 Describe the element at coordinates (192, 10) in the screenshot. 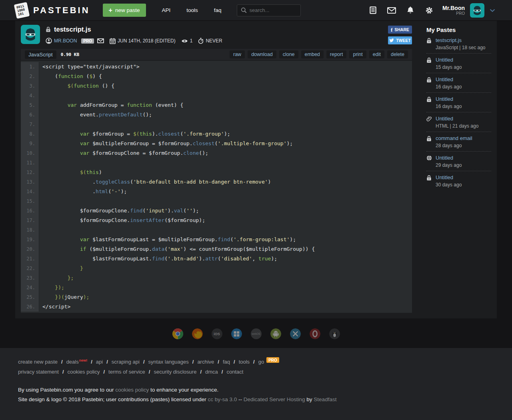

I see `nav-link-tools: tools` at that location.